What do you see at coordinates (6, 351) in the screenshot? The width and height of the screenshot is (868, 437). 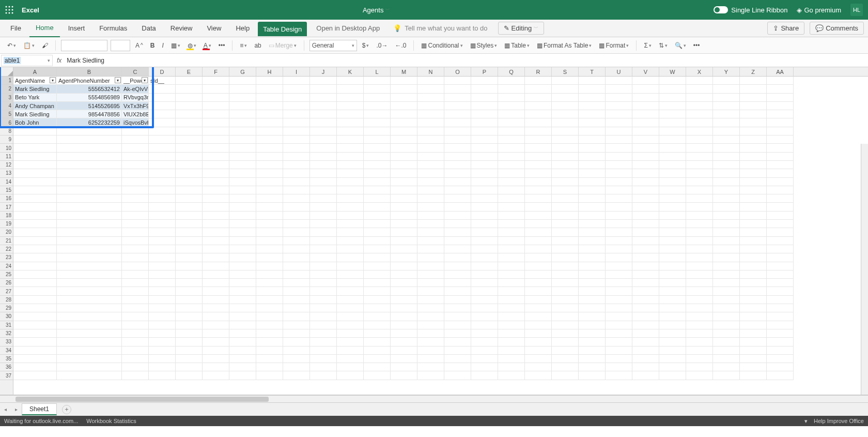 I see `row-header: 34` at bounding box center [6, 351].